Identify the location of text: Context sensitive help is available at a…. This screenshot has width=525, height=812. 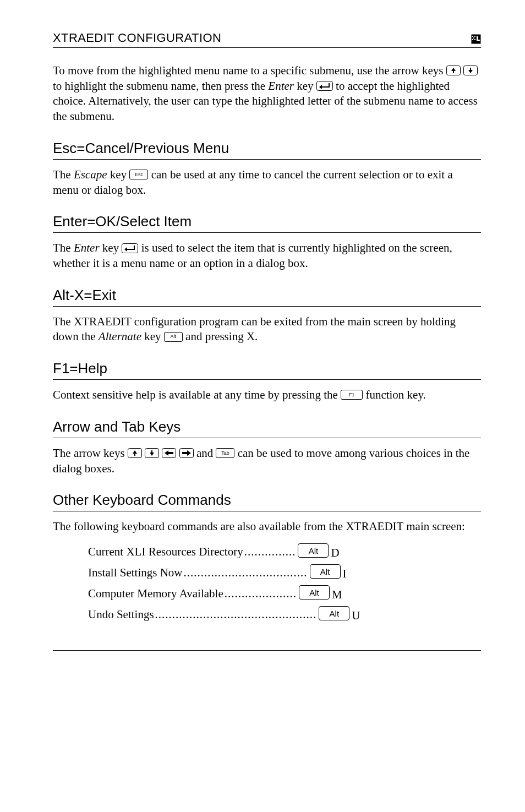
(197, 395).